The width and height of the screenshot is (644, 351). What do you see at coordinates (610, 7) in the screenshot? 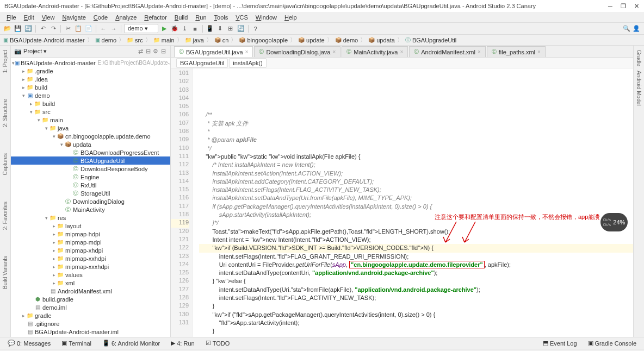
I see `minimize-button: ─` at bounding box center [610, 7].